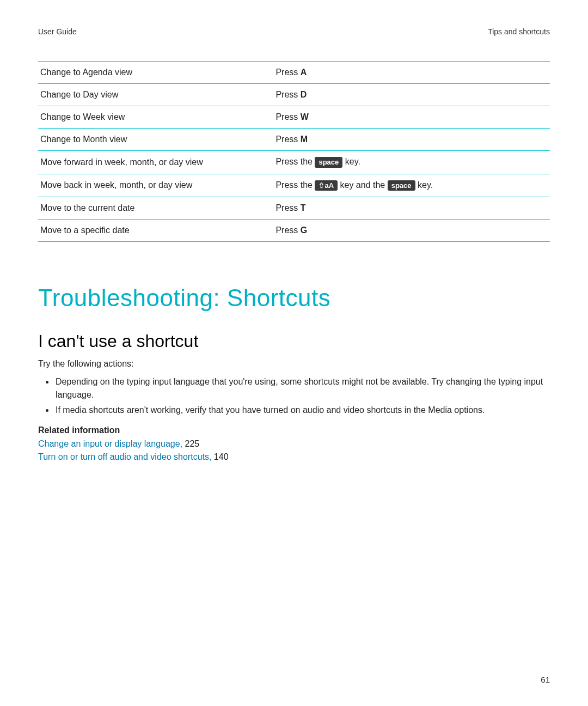 The image size is (588, 706). What do you see at coordinates (294, 208) in the screenshot?
I see `table-row: Move to the current datePress T` at bounding box center [294, 208].